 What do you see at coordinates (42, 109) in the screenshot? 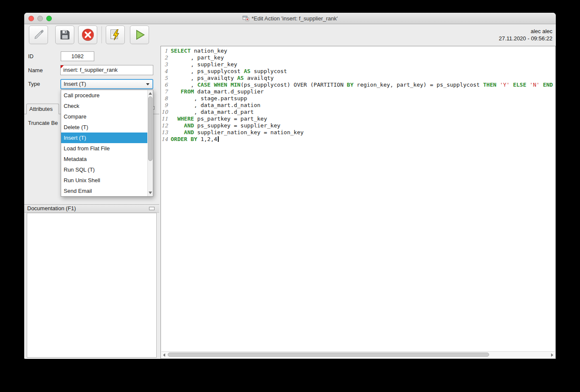
I see `tab-attributes: Attributes` at bounding box center [42, 109].